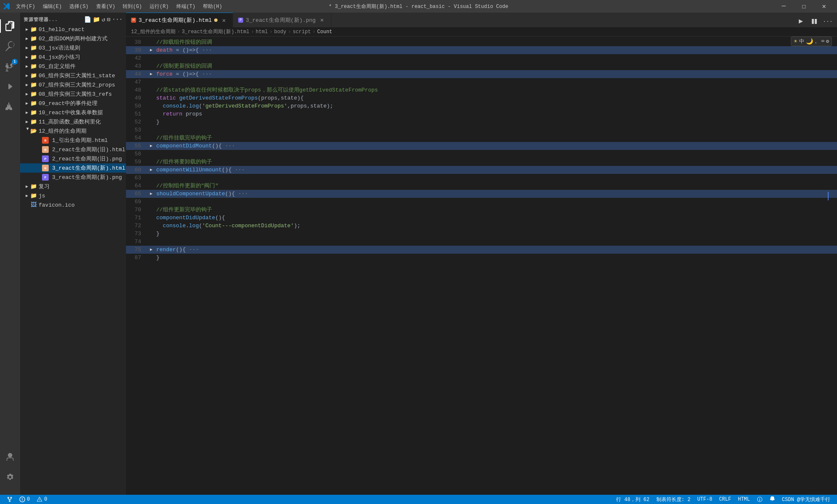 This screenshot has height=504, width=837. Describe the element at coordinates (44, 186) in the screenshot. I see `sidebar-item-label: 复习` at that location.